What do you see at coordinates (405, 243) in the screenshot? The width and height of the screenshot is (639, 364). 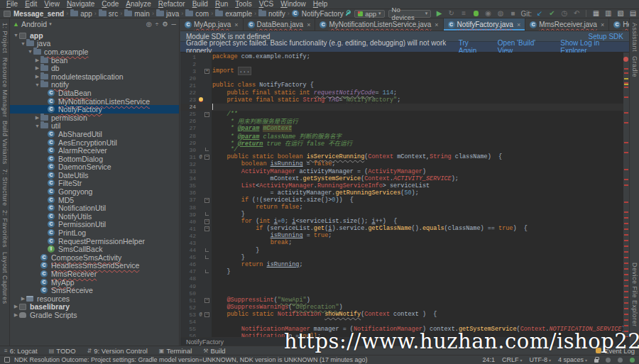 I see `code-line-43: 43 break;` at bounding box center [405, 243].